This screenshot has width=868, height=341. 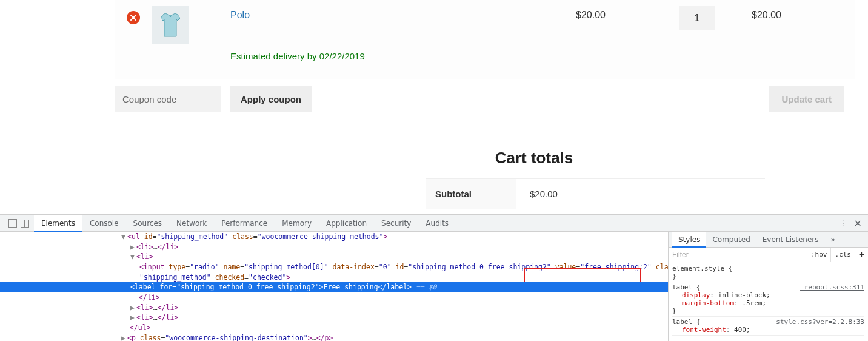 What do you see at coordinates (334, 237) in the screenshot?
I see `dom-node: ▼<ul id="shipping_method" class="woocomm…` at bounding box center [334, 237].